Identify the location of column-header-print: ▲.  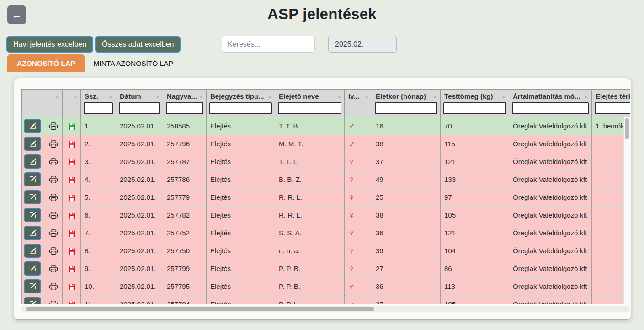
(53, 96).